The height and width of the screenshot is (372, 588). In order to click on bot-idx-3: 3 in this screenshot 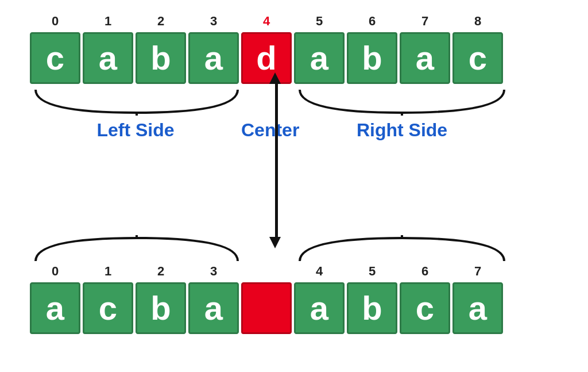, I will do `click(214, 271)`.